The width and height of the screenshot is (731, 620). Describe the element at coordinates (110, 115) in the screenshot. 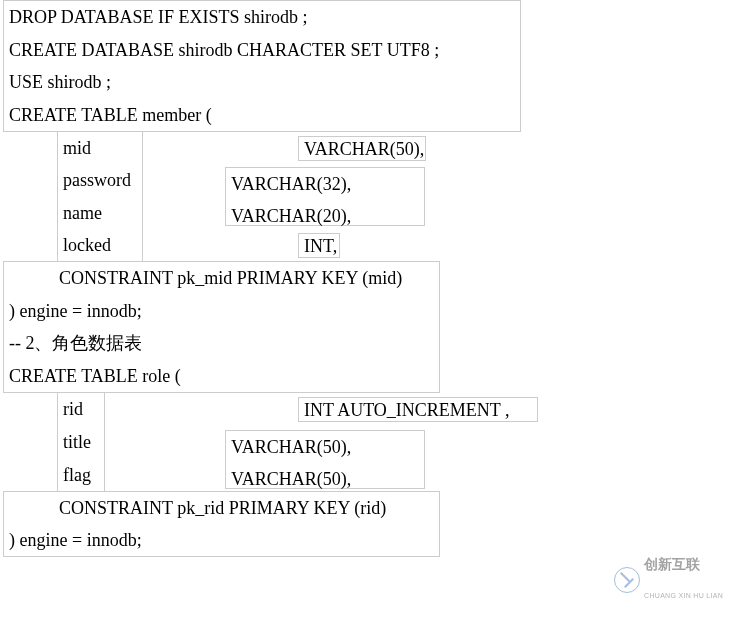

I see `sql-line: CREATE TABLE member (` at that location.